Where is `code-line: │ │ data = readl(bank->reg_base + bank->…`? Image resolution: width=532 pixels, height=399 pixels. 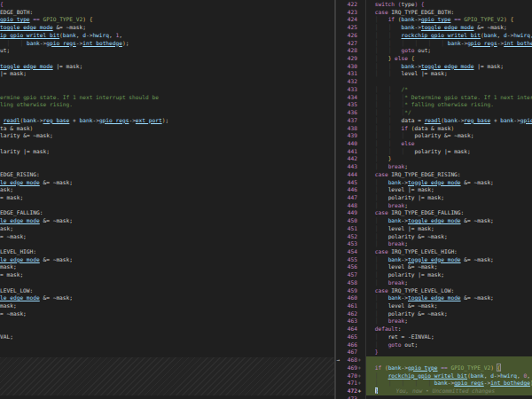 code-line: │ │ data = readl(bank->reg_base + bank->… is located at coordinates (447, 121).